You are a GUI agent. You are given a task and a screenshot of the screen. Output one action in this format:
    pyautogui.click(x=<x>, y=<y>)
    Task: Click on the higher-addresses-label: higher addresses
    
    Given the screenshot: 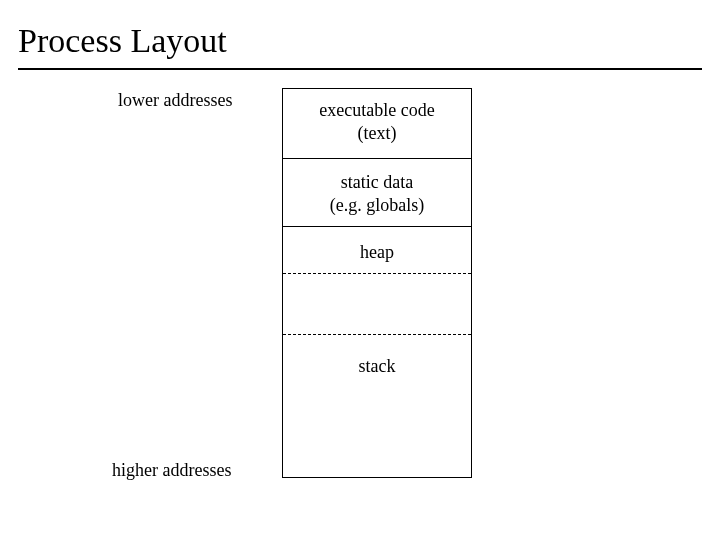 What is the action you would take?
    pyautogui.click(x=172, y=470)
    